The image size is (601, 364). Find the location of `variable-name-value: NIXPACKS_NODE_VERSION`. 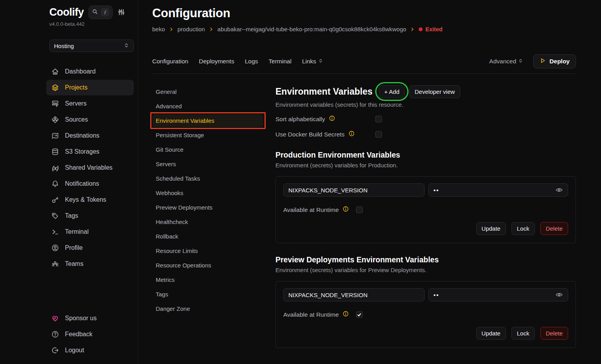

variable-name-value: NIXPACKS_NODE_VERSION is located at coordinates (328, 295).